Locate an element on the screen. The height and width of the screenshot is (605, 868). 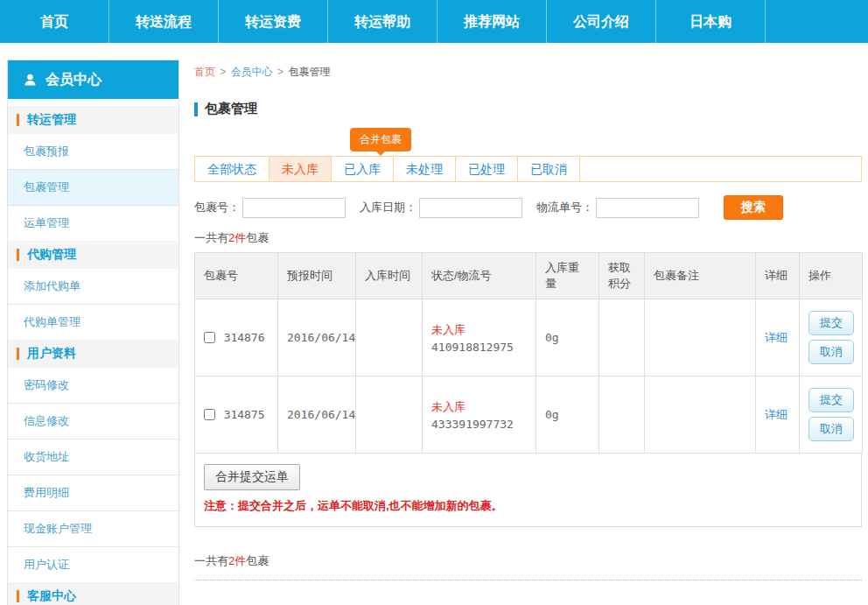
tab-bar-filler is located at coordinates (721, 169).